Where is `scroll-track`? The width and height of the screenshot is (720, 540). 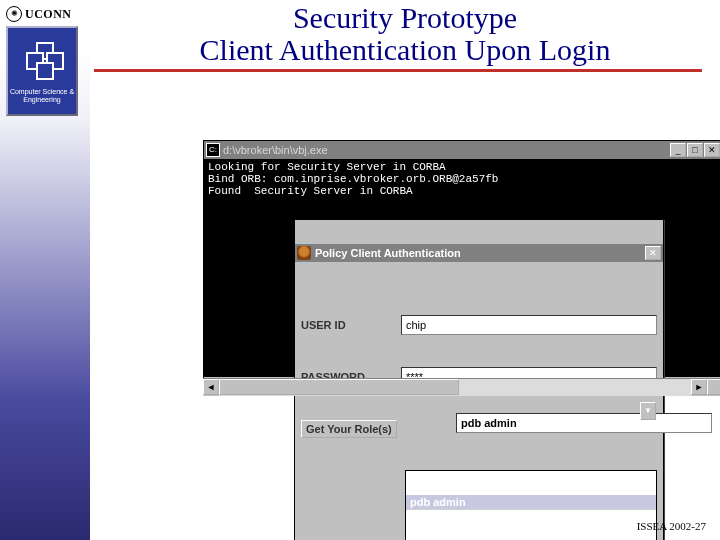 scroll-track is located at coordinates (455, 388).